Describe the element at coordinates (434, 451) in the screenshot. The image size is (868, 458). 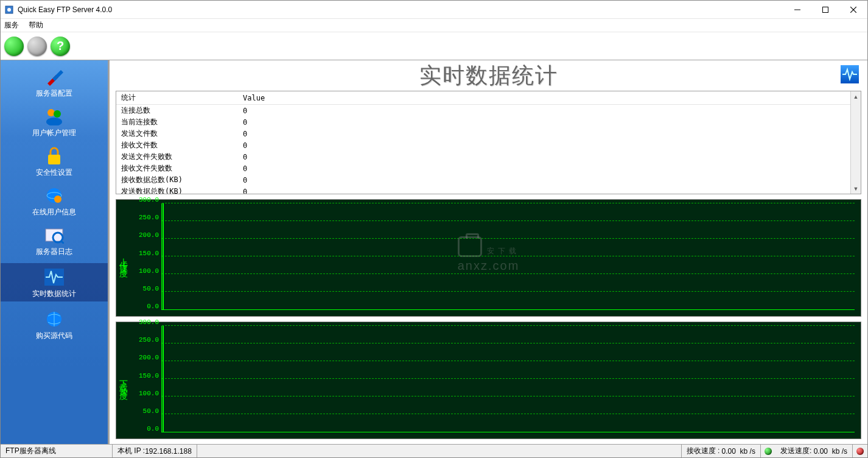
I see `statusbar: FTP服务器离线 本机 IP :192.168.1.188 接收速度 : 0.0…` at that location.